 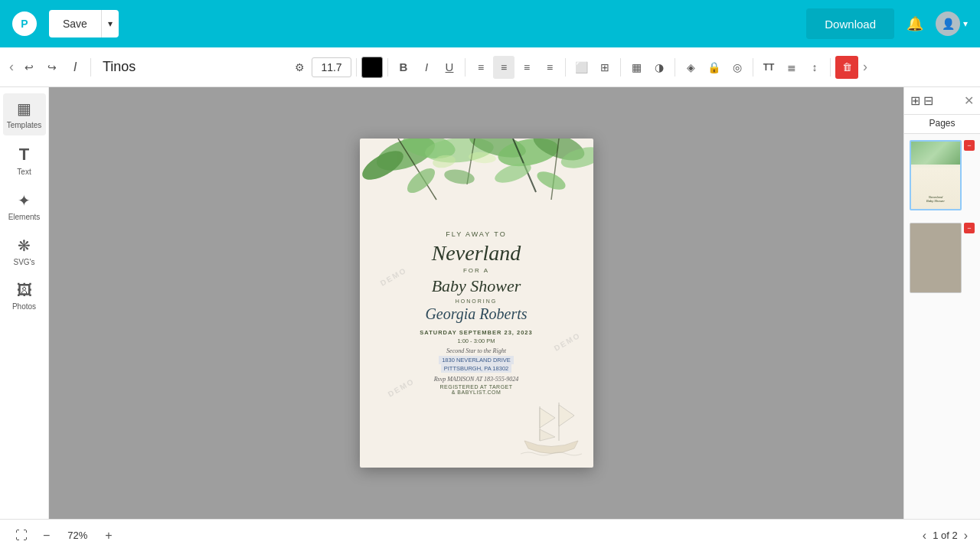 I want to click on effects-button: ◈, so click(x=691, y=67).